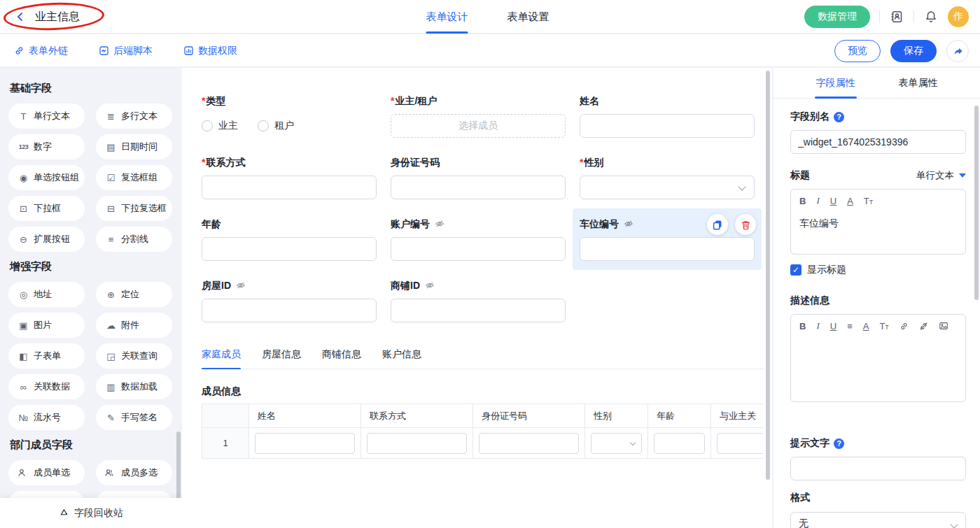 The width and height of the screenshot is (980, 528). What do you see at coordinates (134, 147) in the screenshot?
I see `field-item-datetime: ▤日期时间` at bounding box center [134, 147].